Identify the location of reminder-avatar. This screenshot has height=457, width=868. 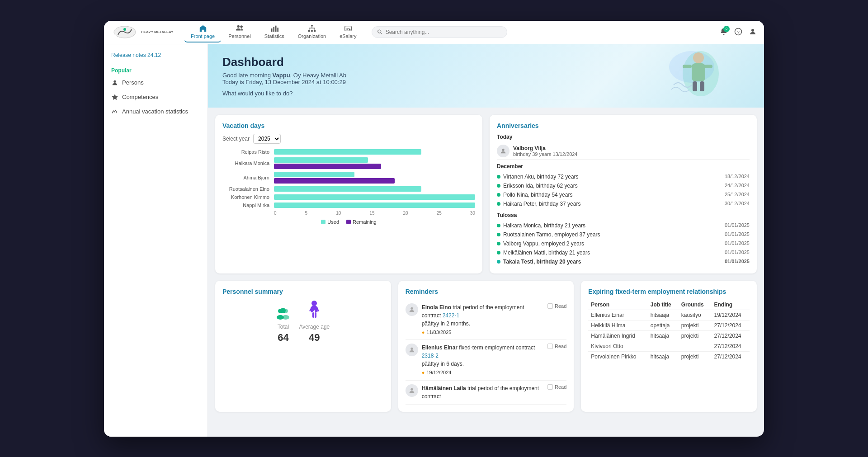
(412, 350).